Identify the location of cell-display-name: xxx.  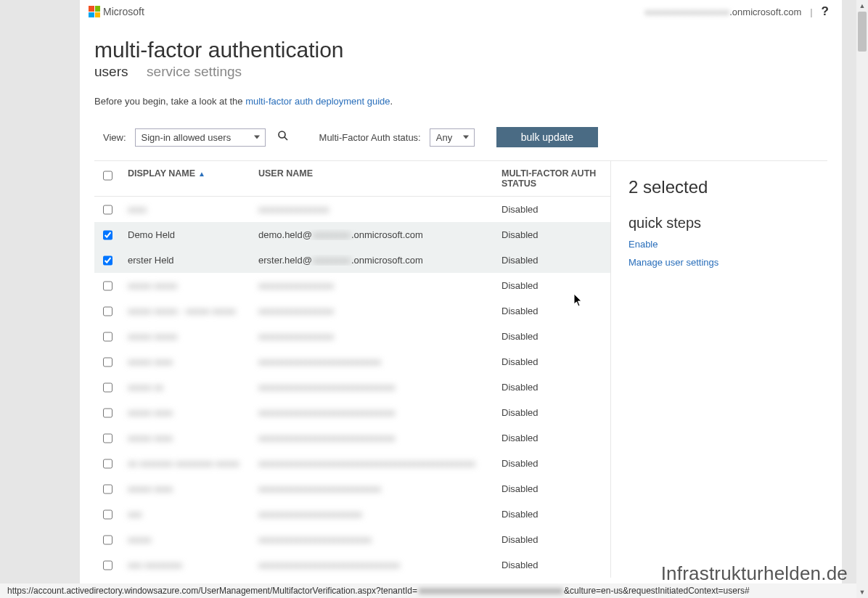
(186, 514).